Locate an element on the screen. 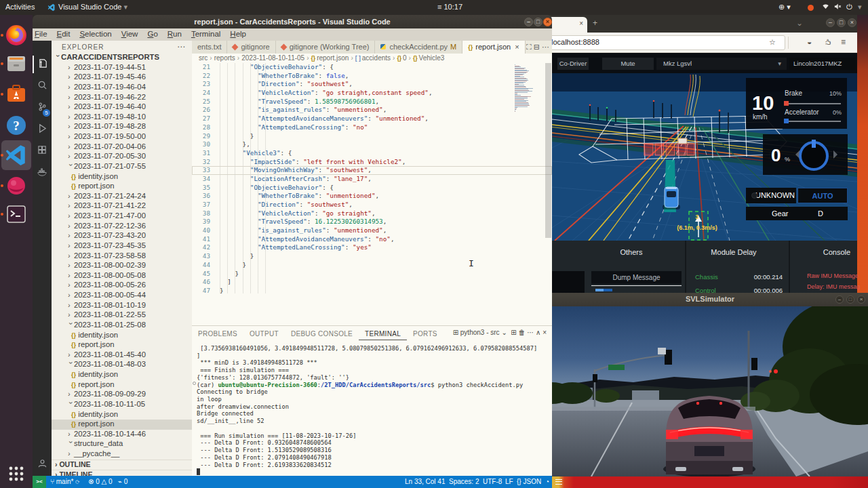  code-line-40: 40 "is_against_rules": "unmentioned", is located at coordinates (372, 230).